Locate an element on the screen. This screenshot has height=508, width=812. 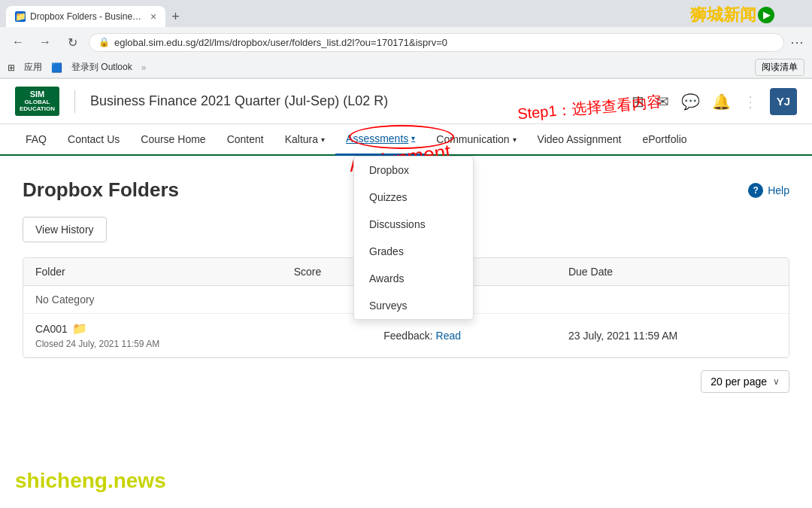
dropdown-item-quizzes: Quizzes is located at coordinates (414, 197).